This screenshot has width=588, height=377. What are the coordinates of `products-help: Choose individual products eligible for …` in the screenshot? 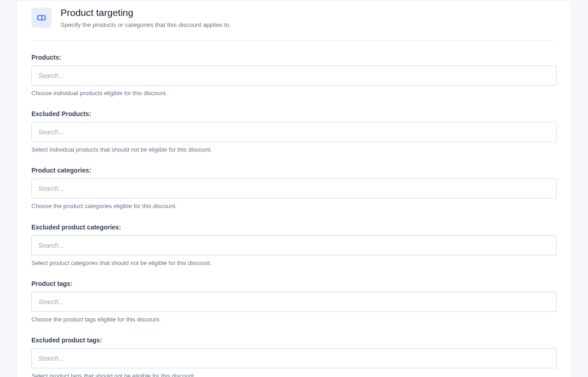 It's located at (294, 93).